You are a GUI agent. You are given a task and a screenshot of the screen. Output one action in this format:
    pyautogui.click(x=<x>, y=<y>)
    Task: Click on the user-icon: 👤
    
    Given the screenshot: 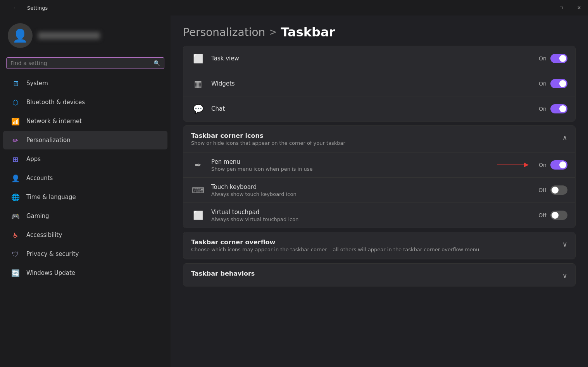 What is the action you would take?
    pyautogui.click(x=20, y=36)
    